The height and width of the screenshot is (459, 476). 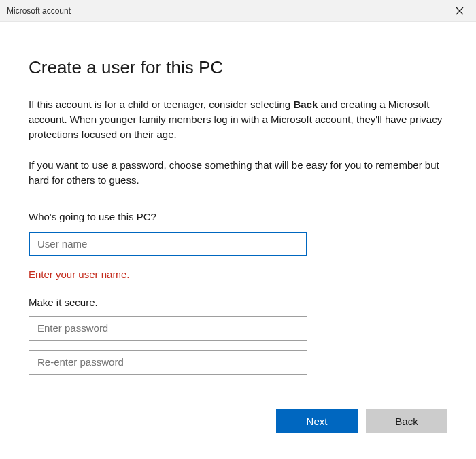 I want to click on page-title: Create a user for this PC, so click(x=238, y=68).